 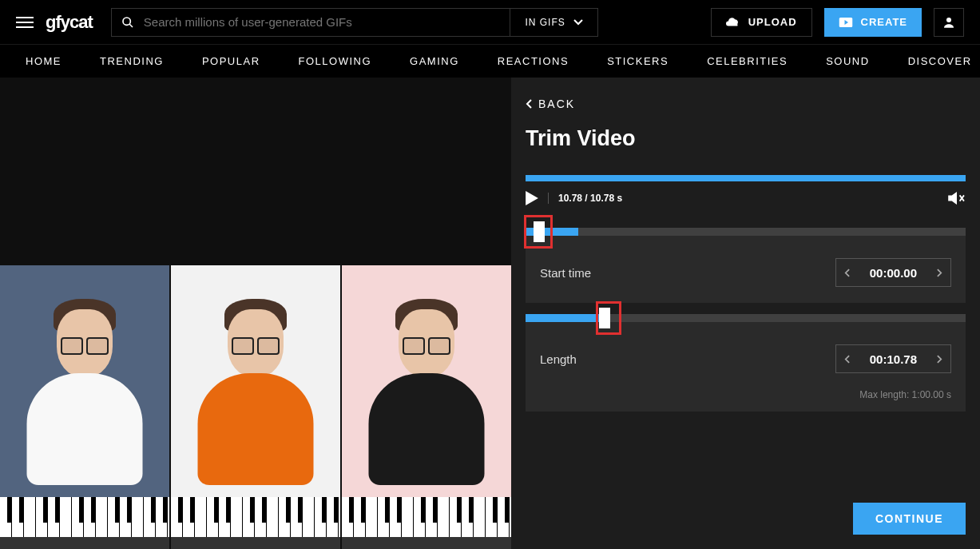 I want to click on nav-reactions: REACTIONS, so click(x=534, y=61).